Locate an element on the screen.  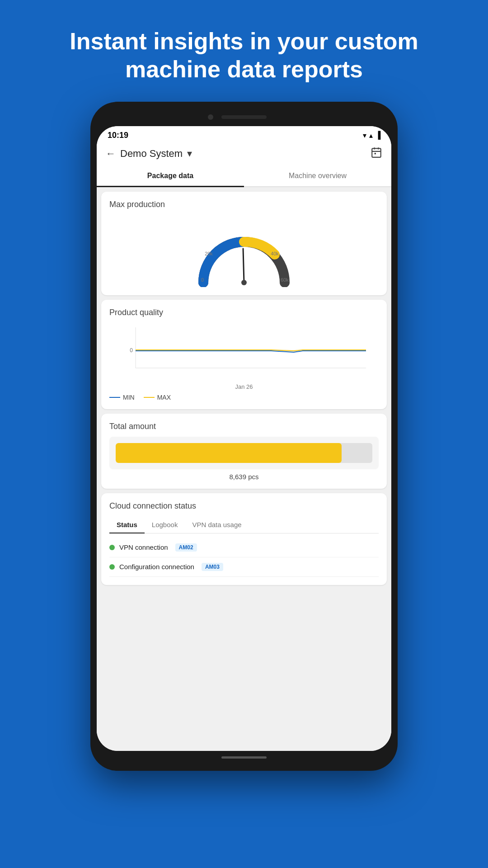
battery-icon: ▐ is located at coordinates (378, 135).